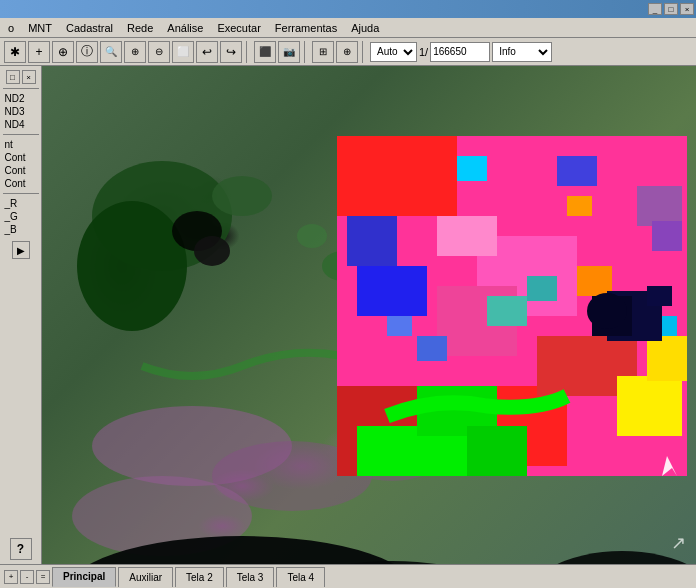 Image resolution: width=696 pixels, height=588 pixels. Describe the element at coordinates (183, 52) in the screenshot. I see `tool-zoom-rect: ⬜` at that location.